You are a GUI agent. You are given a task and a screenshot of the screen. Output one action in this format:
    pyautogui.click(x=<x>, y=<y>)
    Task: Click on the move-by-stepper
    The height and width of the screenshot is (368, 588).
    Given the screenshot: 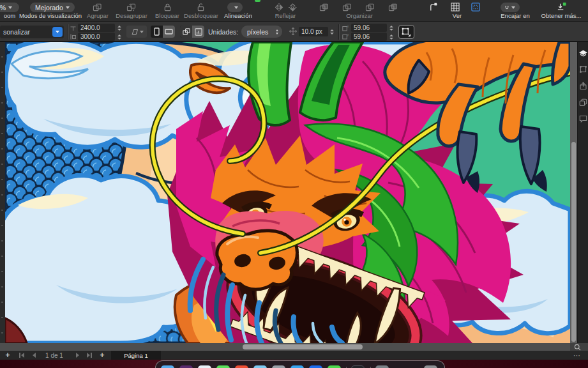 What is the action you would take?
    pyautogui.click(x=332, y=32)
    